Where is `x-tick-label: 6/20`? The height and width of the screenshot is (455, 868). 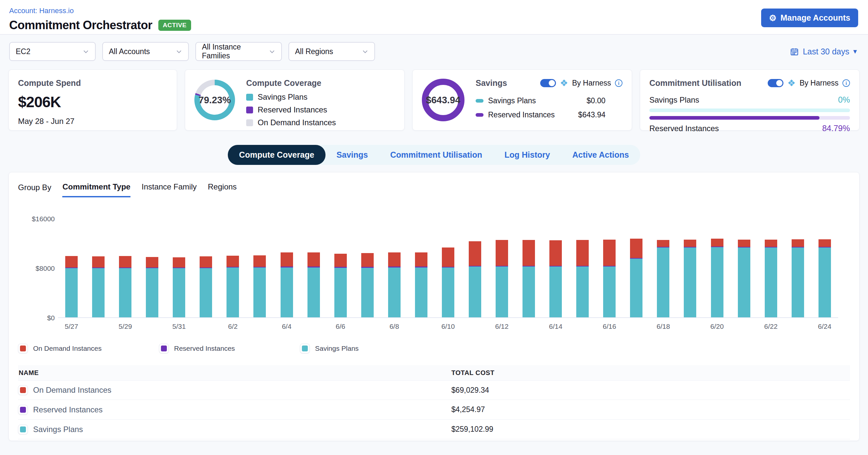
x-tick-label: 6/20 is located at coordinates (717, 326).